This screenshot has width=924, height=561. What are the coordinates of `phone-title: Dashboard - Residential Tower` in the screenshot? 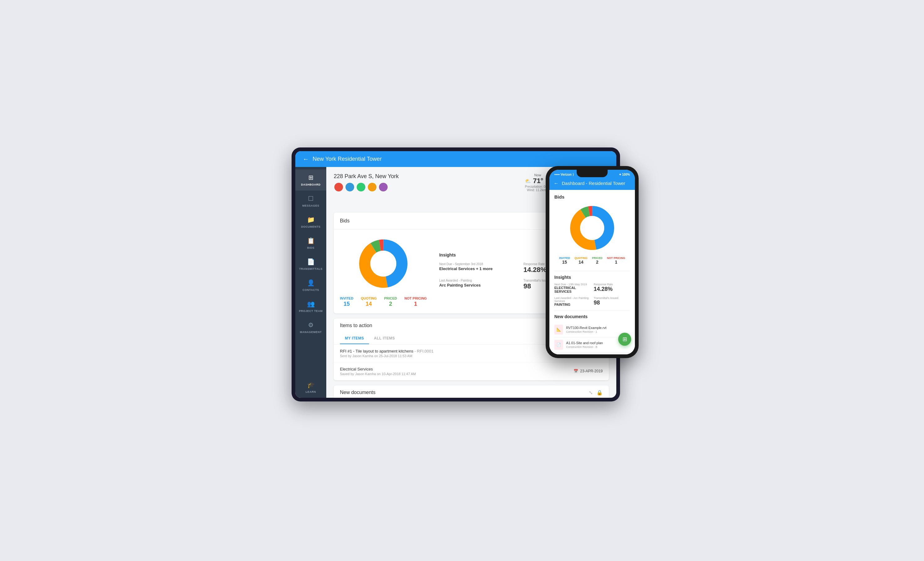 It's located at (593, 183).